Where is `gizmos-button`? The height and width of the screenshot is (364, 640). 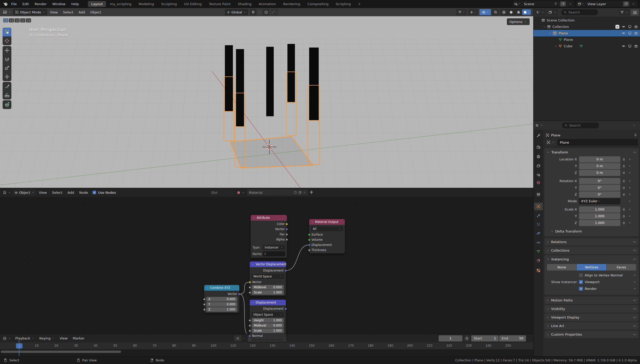
gizmos-button is located at coordinates (473, 12).